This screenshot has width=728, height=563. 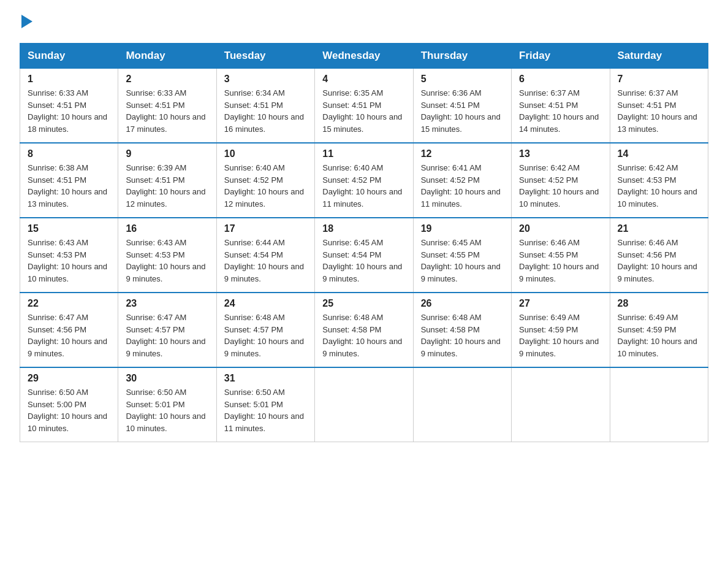 I want to click on day-info: Sunrise: 6:42 AM Sunset: 4:52 PM Dayligh…, so click(x=560, y=186).